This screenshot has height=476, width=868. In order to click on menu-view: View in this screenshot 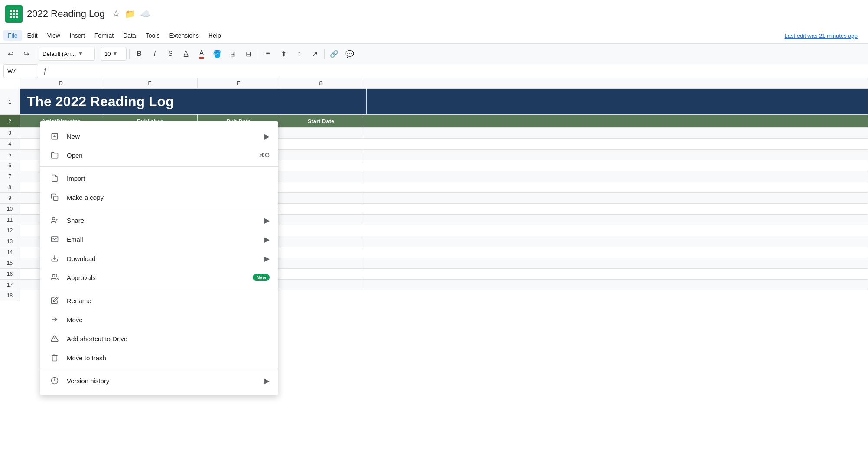, I will do `click(54, 36)`.